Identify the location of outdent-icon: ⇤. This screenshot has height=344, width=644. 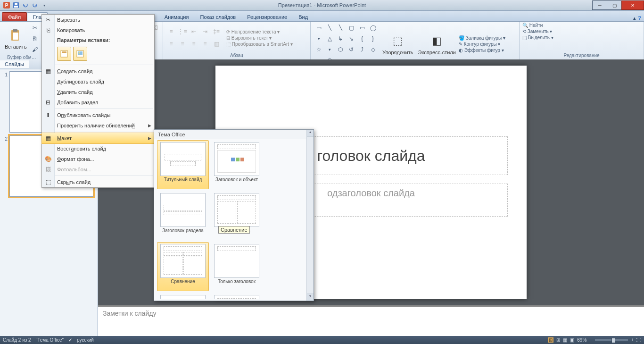
(194, 32).